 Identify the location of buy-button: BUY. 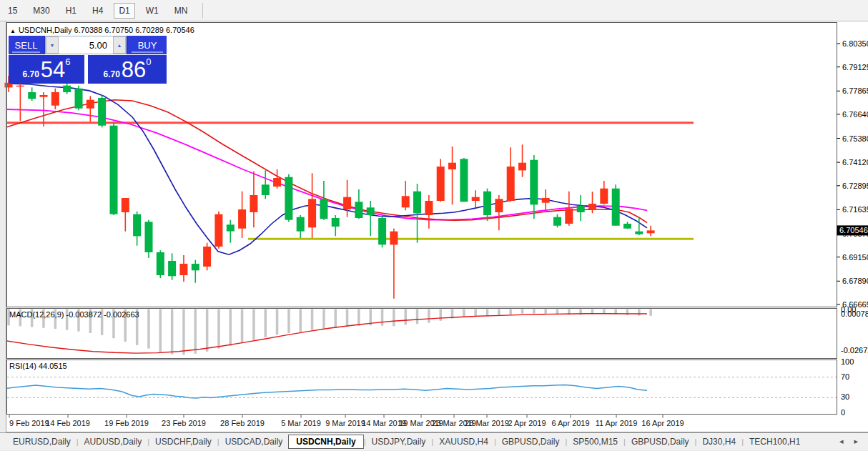
(147, 45).